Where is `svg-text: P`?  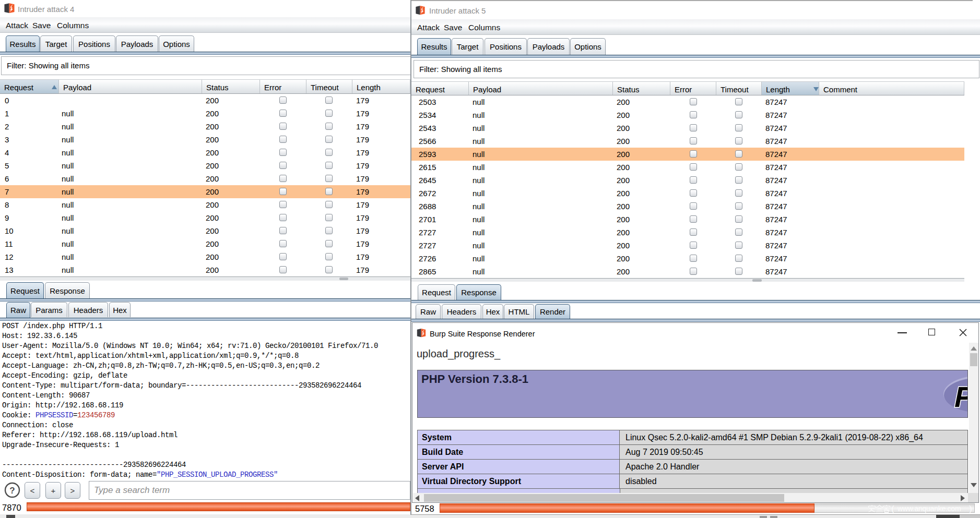 svg-text: P is located at coordinates (961, 396).